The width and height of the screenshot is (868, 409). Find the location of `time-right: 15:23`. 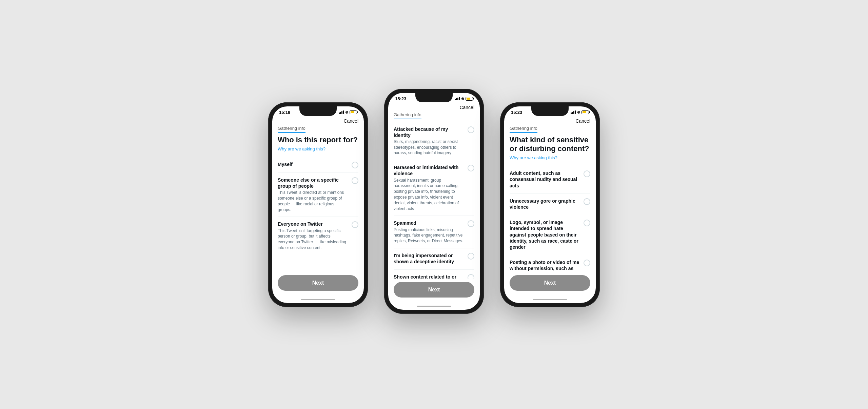

time-right: 15:23 is located at coordinates (517, 113).